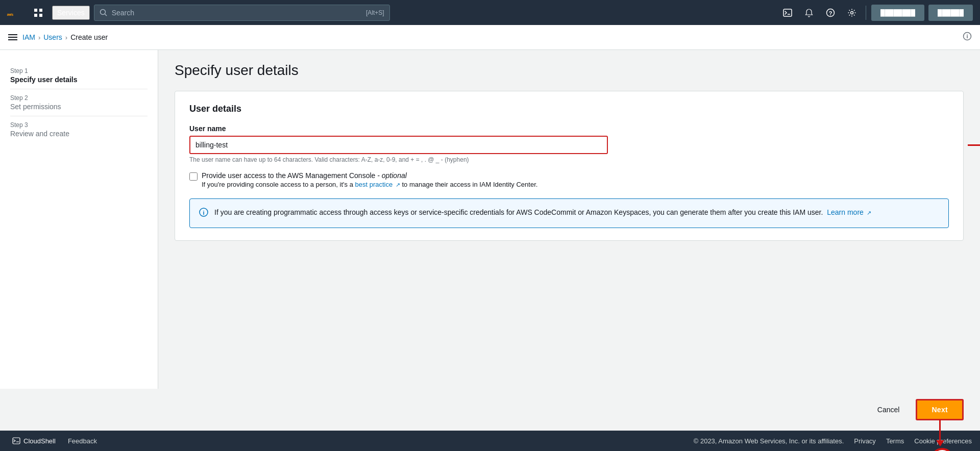 The width and height of the screenshot is (980, 451). Describe the element at coordinates (34, 441) in the screenshot. I see `cloudshell-button: CloudShell` at that location.